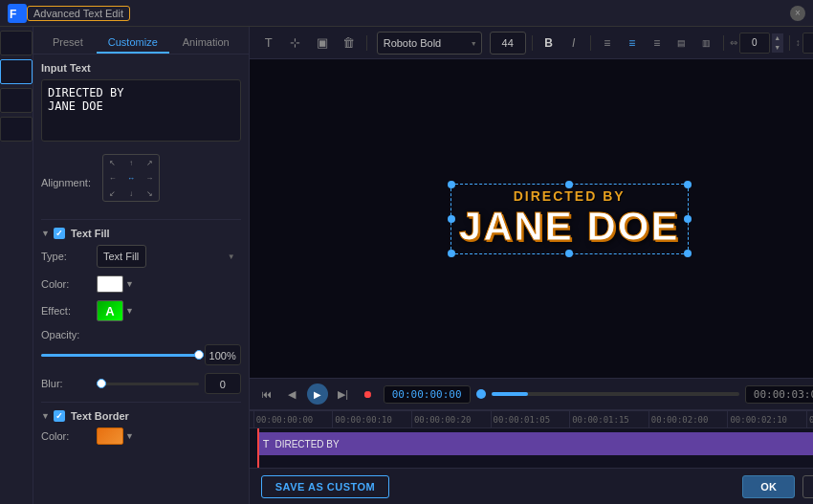 Image resolution: width=813 pixels, height=504 pixels. I want to click on border-color-label: Color:, so click(66, 436).